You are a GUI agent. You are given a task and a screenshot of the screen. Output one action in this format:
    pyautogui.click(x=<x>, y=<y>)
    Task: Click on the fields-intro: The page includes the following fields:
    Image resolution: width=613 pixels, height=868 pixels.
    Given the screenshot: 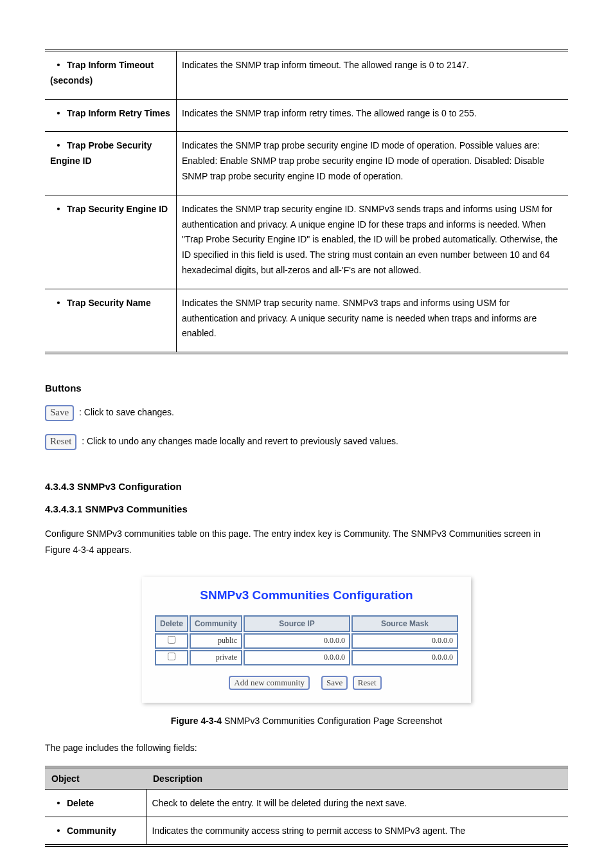 What is the action you would take?
    pyautogui.click(x=306, y=748)
    